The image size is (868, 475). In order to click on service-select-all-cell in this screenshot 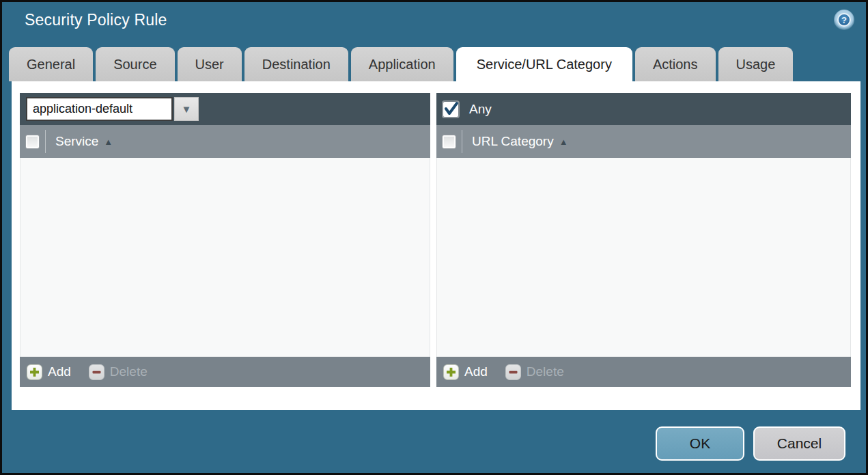, I will do `click(33, 142)`.